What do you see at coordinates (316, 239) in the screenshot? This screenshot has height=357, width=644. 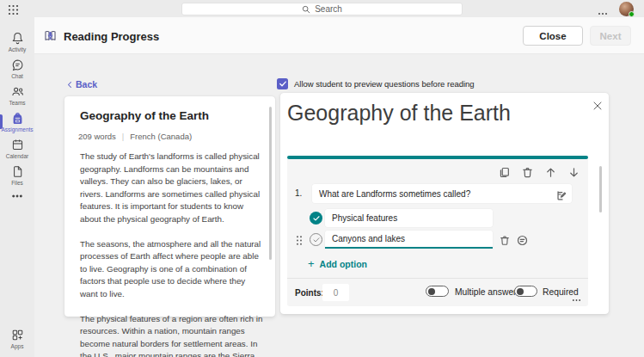 I see `check-circle-outline-icon` at bounding box center [316, 239].